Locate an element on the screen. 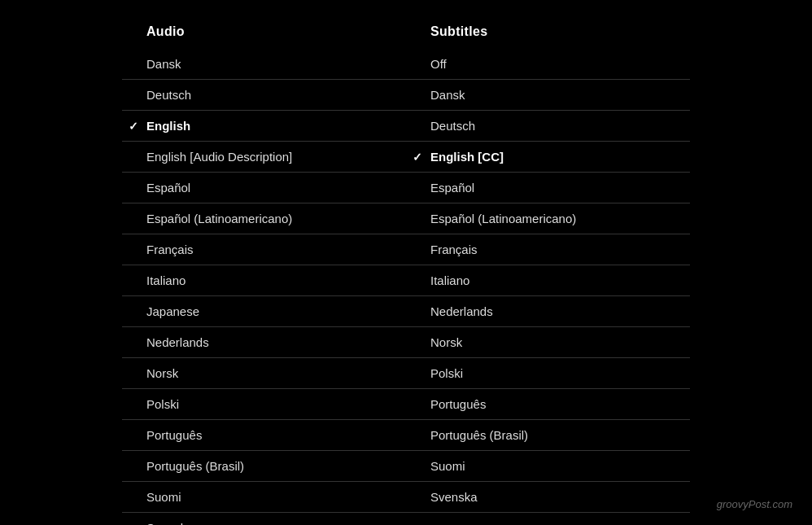  subtitles-item-label: Norsk is located at coordinates (446, 342).